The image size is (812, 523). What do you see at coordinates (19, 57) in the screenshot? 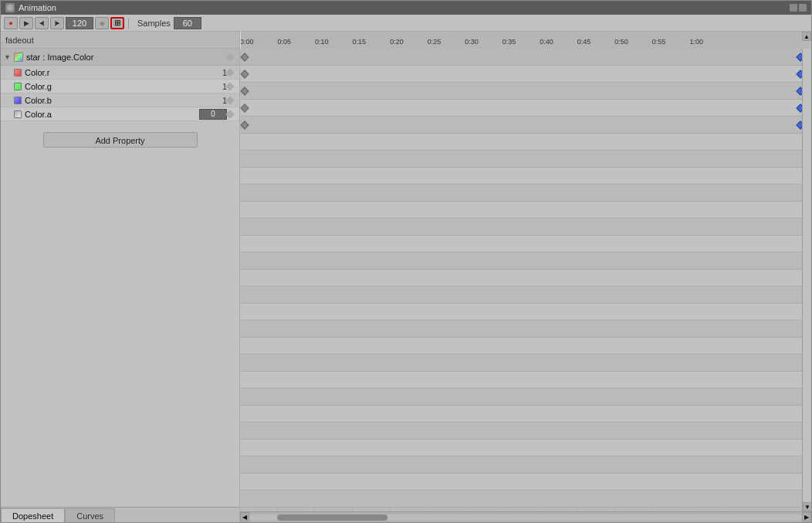
I see `color-icon` at bounding box center [19, 57].